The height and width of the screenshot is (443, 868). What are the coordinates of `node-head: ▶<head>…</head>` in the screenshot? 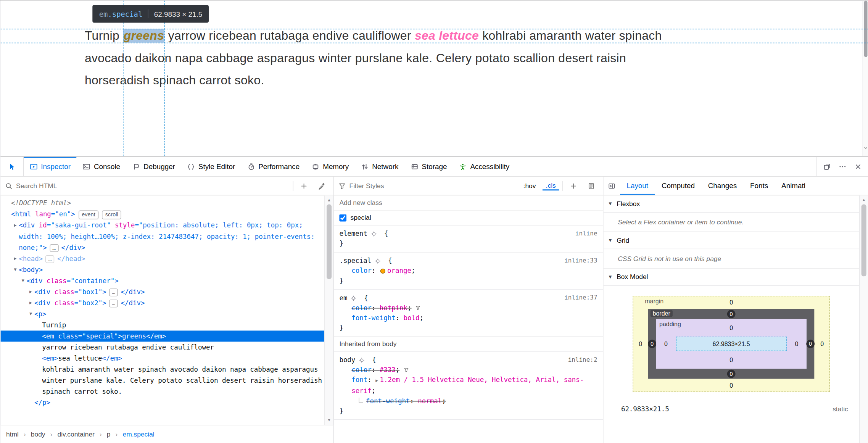 It's located at (163, 259).